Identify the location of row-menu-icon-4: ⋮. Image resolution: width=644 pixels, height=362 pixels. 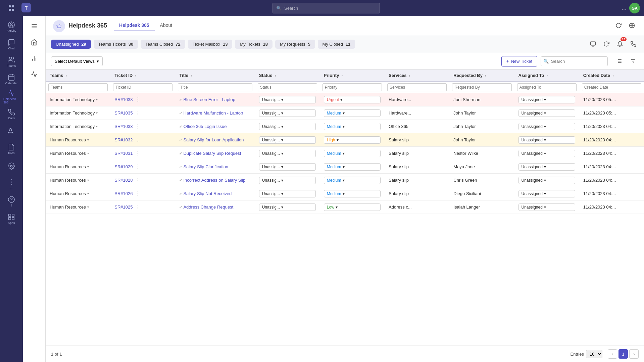
(138, 153).